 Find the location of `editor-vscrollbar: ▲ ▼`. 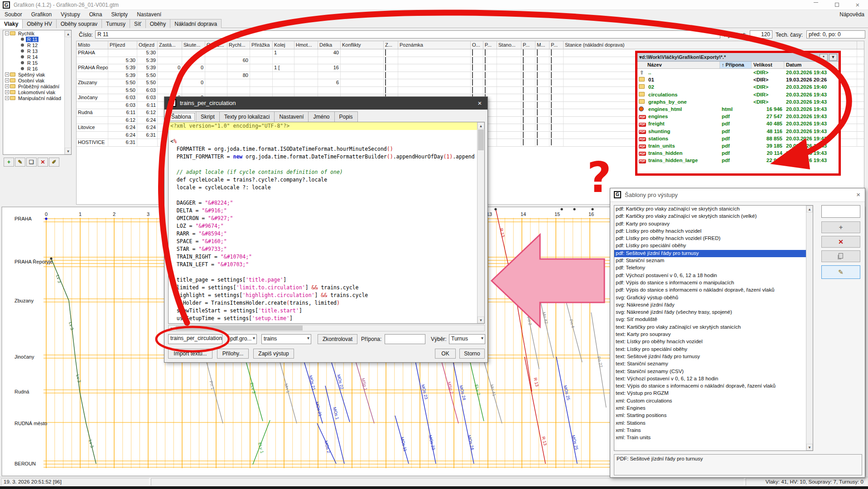

editor-vscrollbar: ▲ ▼ is located at coordinates (481, 223).